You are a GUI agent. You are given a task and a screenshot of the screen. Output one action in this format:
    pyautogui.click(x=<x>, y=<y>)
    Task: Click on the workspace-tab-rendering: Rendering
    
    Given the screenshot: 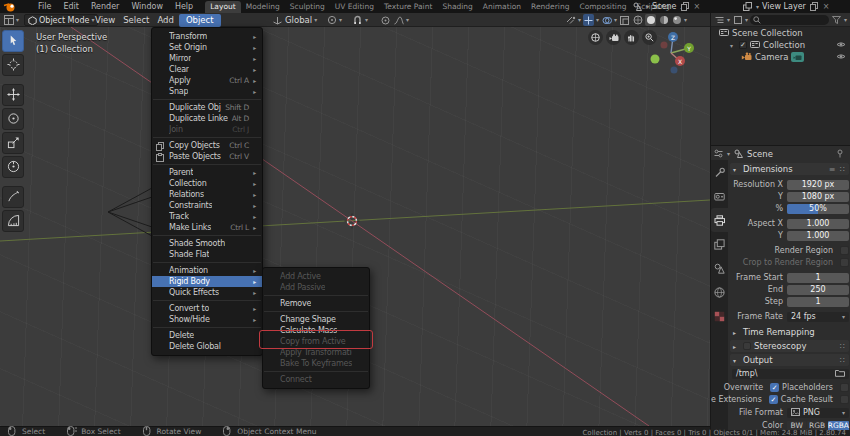 What is the action you would take?
    pyautogui.click(x=550, y=7)
    